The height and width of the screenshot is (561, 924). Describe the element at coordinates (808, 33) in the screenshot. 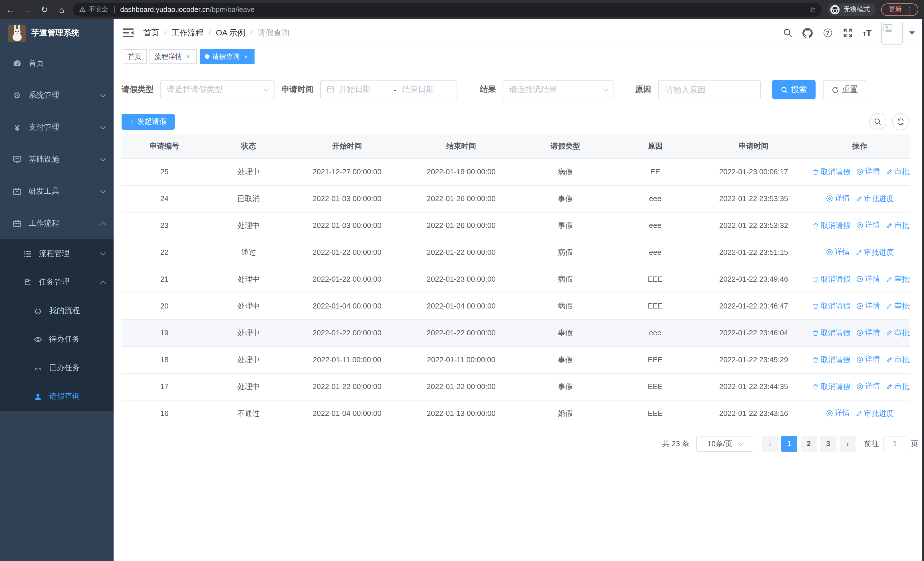

I see `github-icon` at that location.